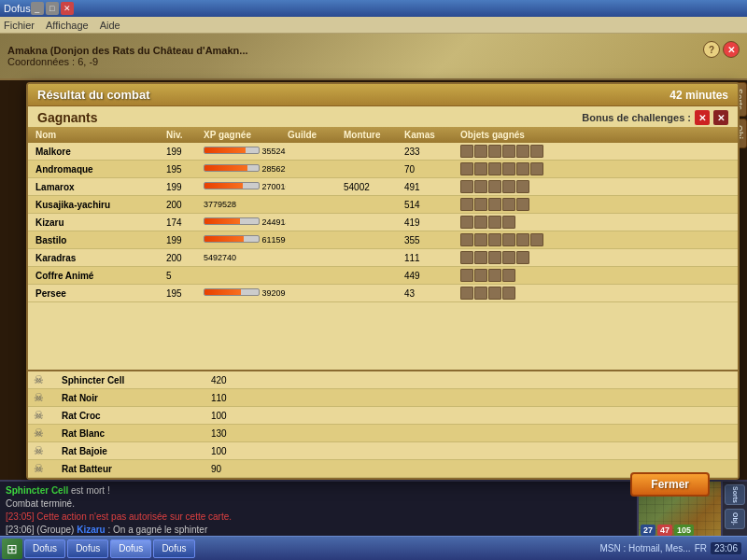 The height and width of the screenshot is (560, 747). What do you see at coordinates (248, 433) in the screenshot?
I see `loser-niv: 130` at bounding box center [248, 433].